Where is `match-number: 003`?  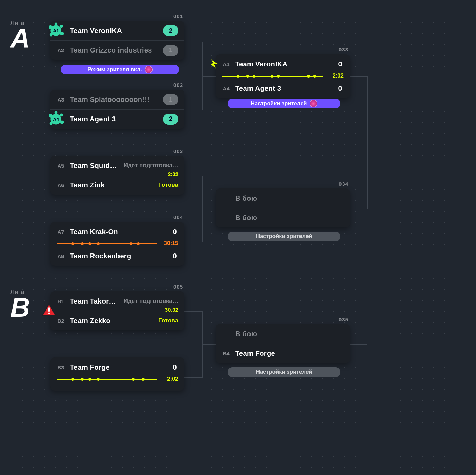 match-number: 003 is located at coordinates (178, 151).